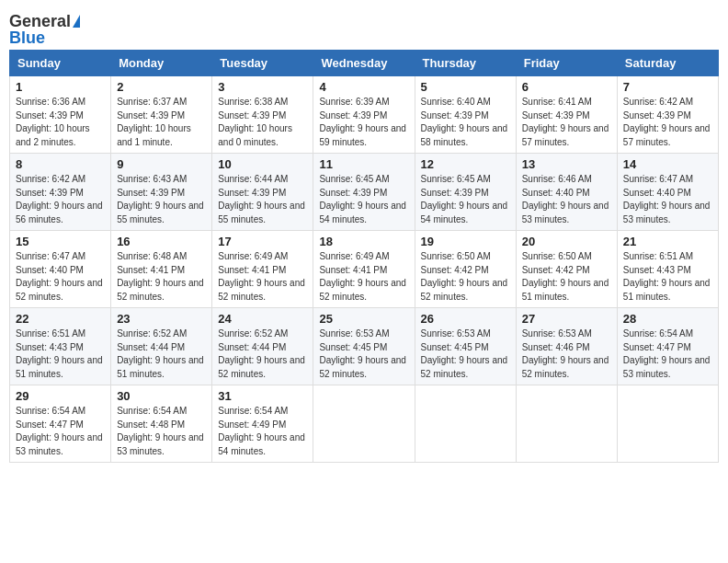 The width and height of the screenshot is (728, 563). What do you see at coordinates (61, 164) in the screenshot?
I see `day-number: 8` at bounding box center [61, 164].